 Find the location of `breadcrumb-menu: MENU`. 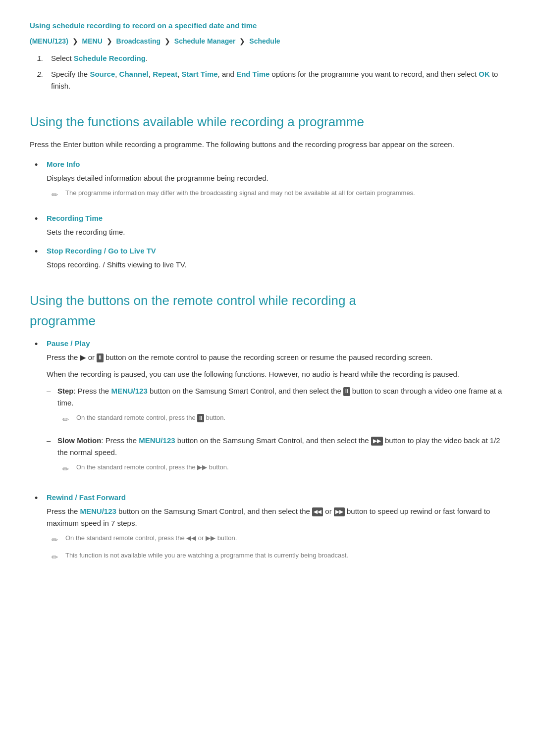

breadcrumb-menu: MENU is located at coordinates (92, 41).